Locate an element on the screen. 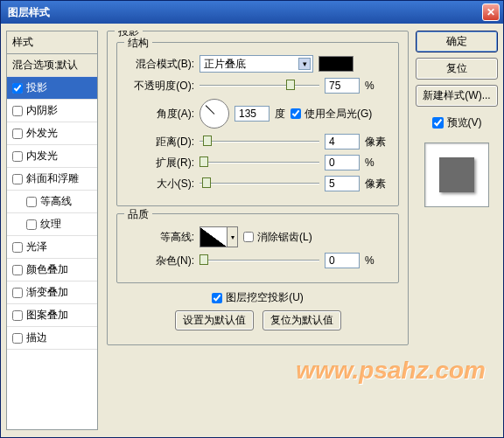  checkbox-texture is located at coordinates (32, 225).